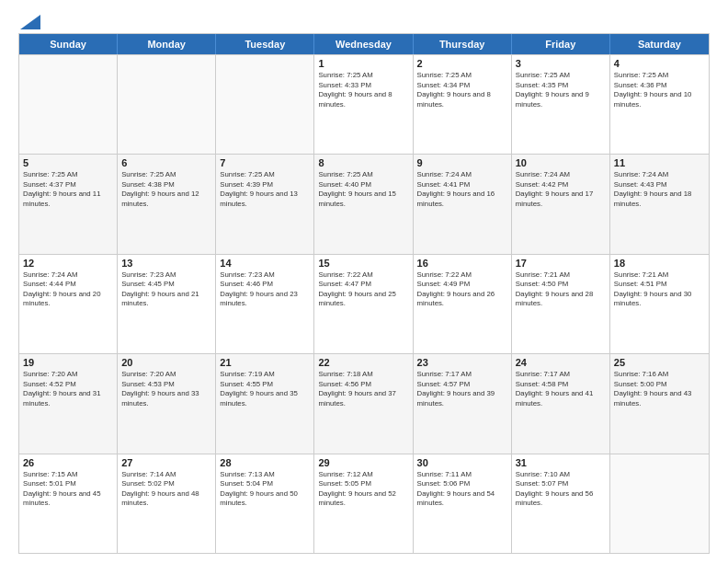  I want to click on calendar-cell: 14Sunrise: 7:23 AM Sunset: 4:46 PM Dayli…, so click(265, 304).